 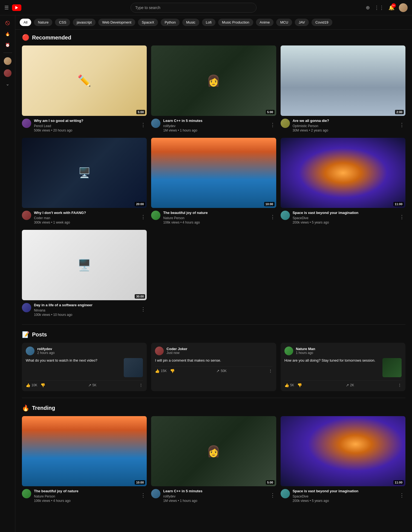 I want to click on video-more-btn-trend-1: ⋮, so click(x=273, y=495).